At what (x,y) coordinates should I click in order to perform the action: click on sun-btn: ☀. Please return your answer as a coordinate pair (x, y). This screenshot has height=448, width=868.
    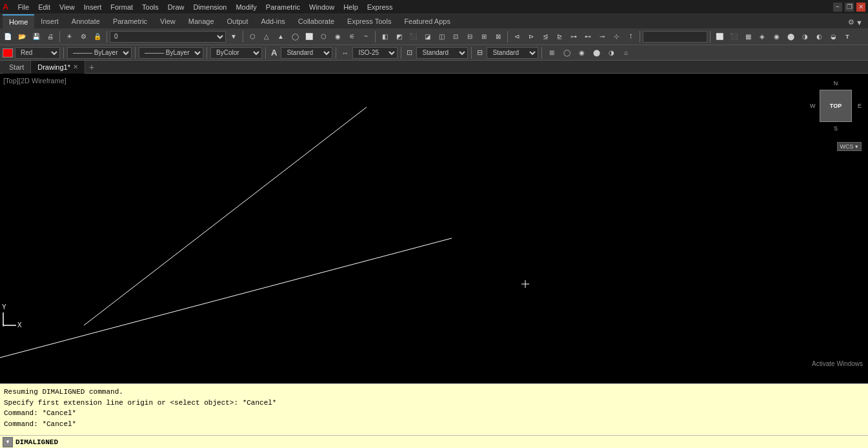
    Looking at the image, I should click on (69, 37).